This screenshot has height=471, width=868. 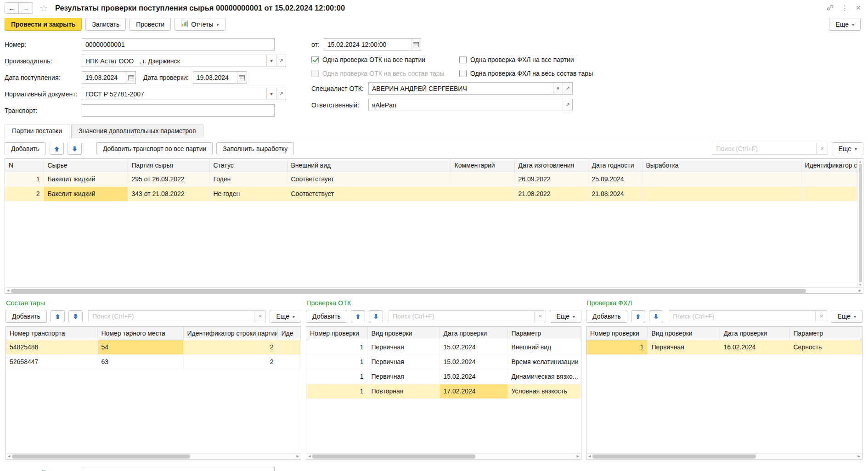 I want to click on manufacturer-open-icon: ↗, so click(x=281, y=61).